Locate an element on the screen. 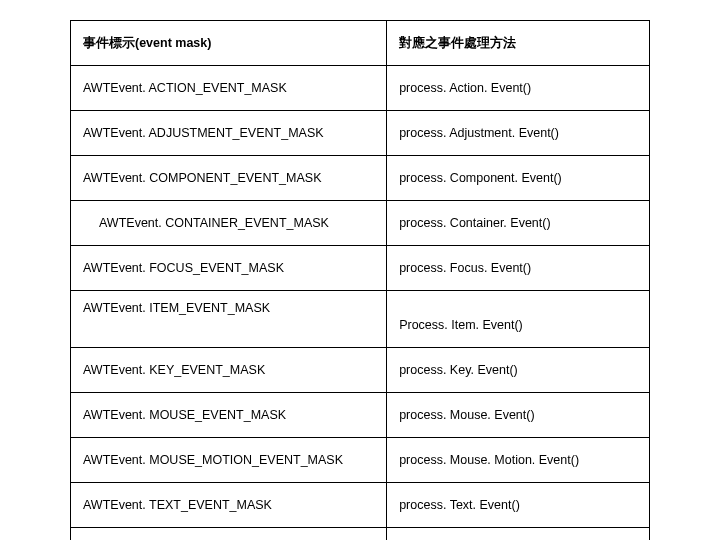  cell-mask: AWTEvent. ITEM_EVENT_MASK is located at coordinates (229, 320).